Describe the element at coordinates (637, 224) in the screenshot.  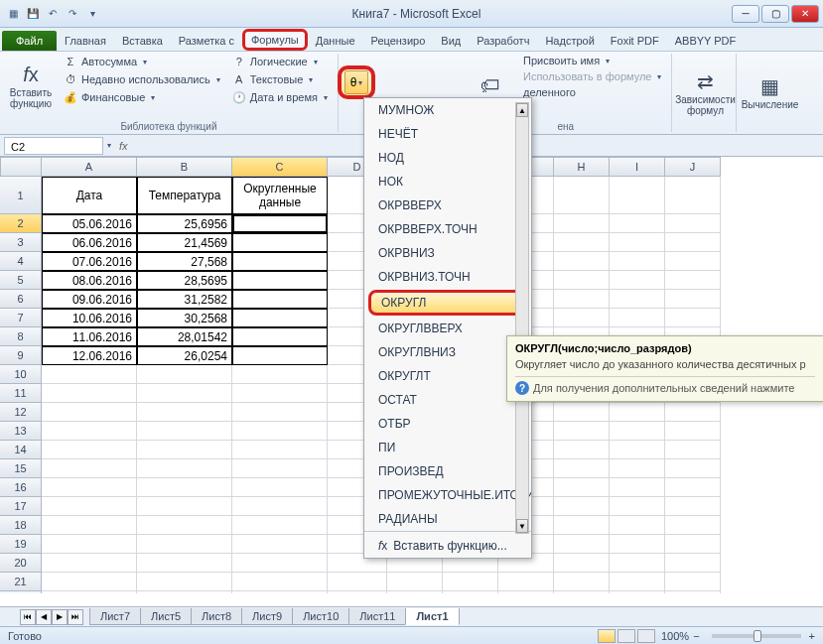
I see `cell-I2` at that location.